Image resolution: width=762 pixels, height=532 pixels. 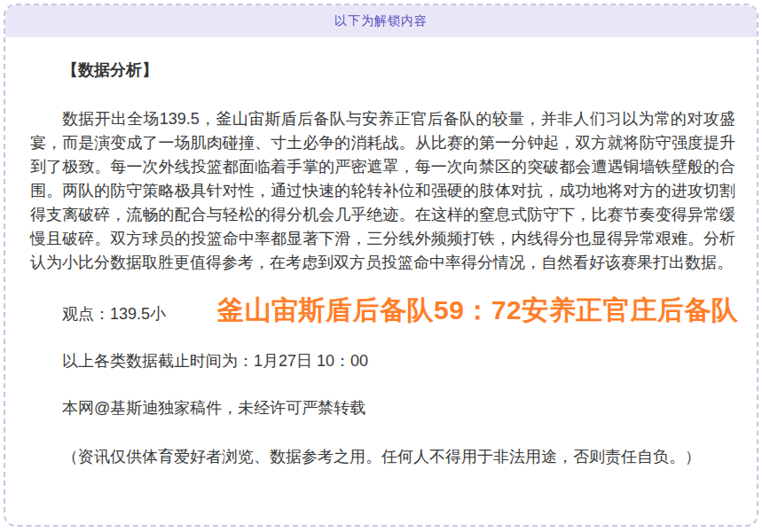 What do you see at coordinates (383, 312) in the screenshot?
I see `viewpoint-row: 观点：139.5小釜山宙斯盾后备队59：72安养正官庄后备队` at bounding box center [383, 312].